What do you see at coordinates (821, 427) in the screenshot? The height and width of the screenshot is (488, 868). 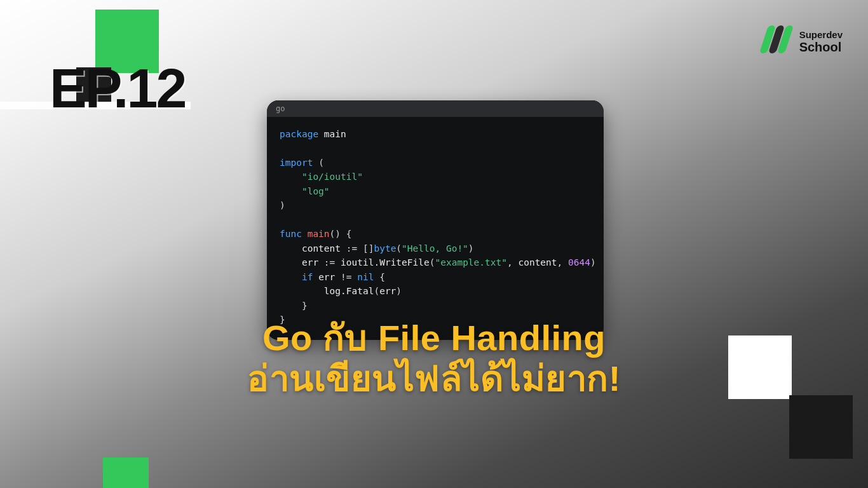 I see `deco-square-dark-bottom-right` at bounding box center [821, 427].